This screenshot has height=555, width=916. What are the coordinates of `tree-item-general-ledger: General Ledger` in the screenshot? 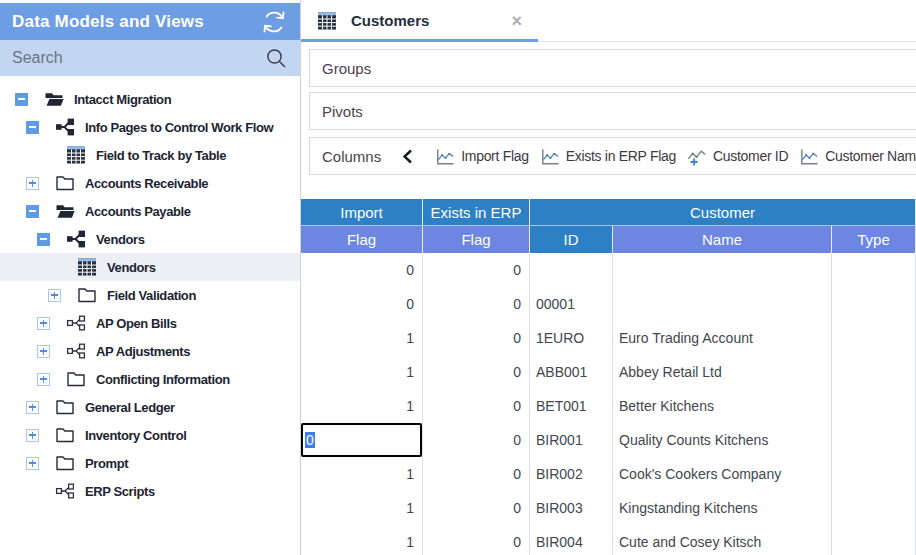 It's located at (150, 407).